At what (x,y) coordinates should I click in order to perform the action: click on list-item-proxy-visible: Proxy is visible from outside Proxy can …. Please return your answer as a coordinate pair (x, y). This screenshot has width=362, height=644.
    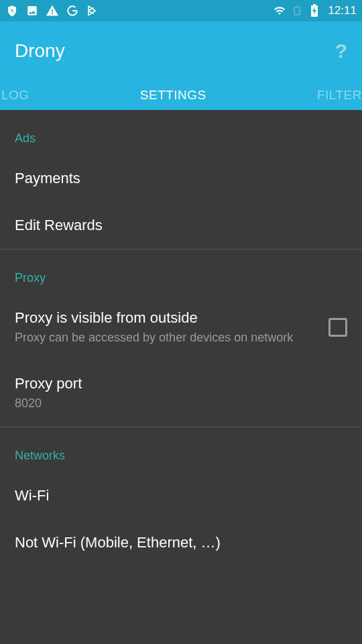
    Looking at the image, I should click on (181, 327).